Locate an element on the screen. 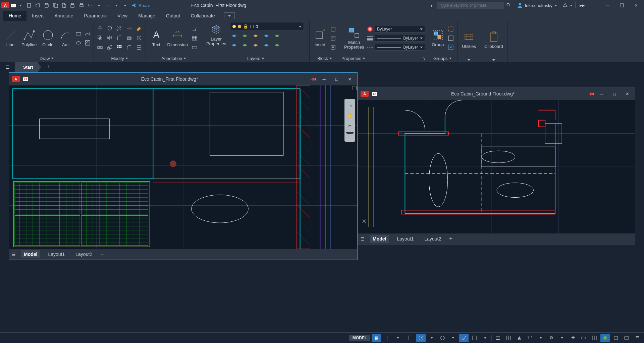 This screenshot has width=644, height=343. ellipse-icon is located at coordinates (78, 43).